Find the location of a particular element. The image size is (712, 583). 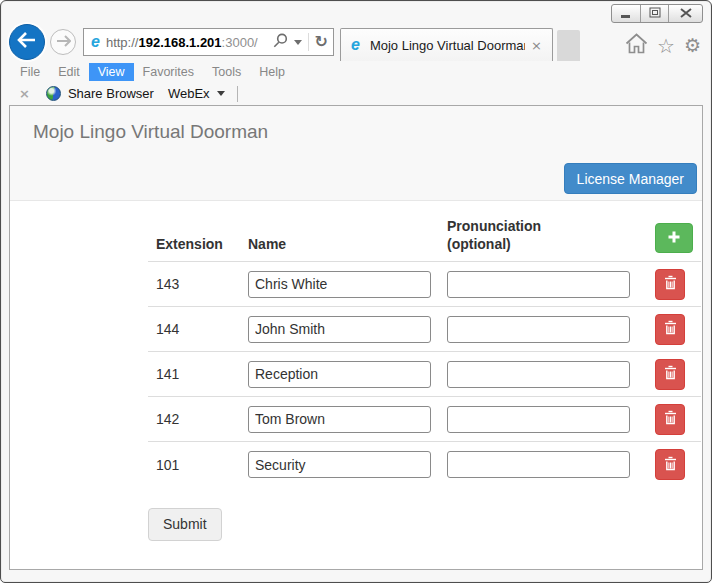

window-controls is located at coordinates (657, 14).